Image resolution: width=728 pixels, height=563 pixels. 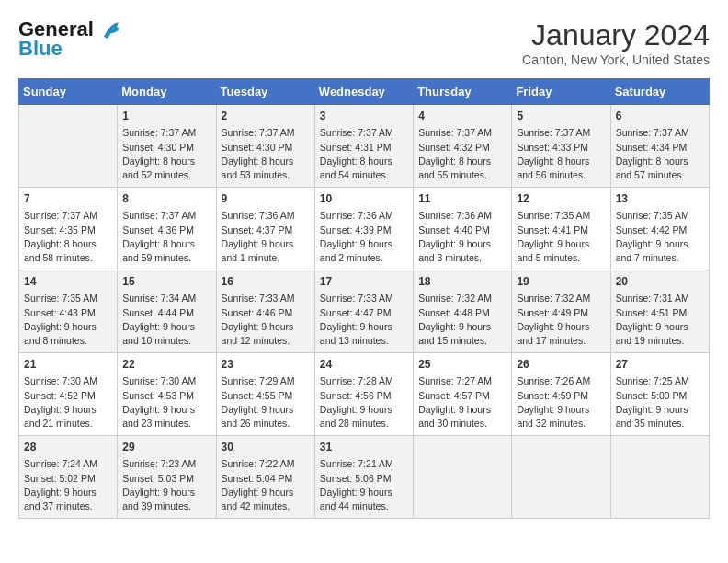 What do you see at coordinates (364, 92) in the screenshot?
I see `weekday-header-row: SundayMondayTuesdayWednesdayThursdayFrid…` at bounding box center [364, 92].